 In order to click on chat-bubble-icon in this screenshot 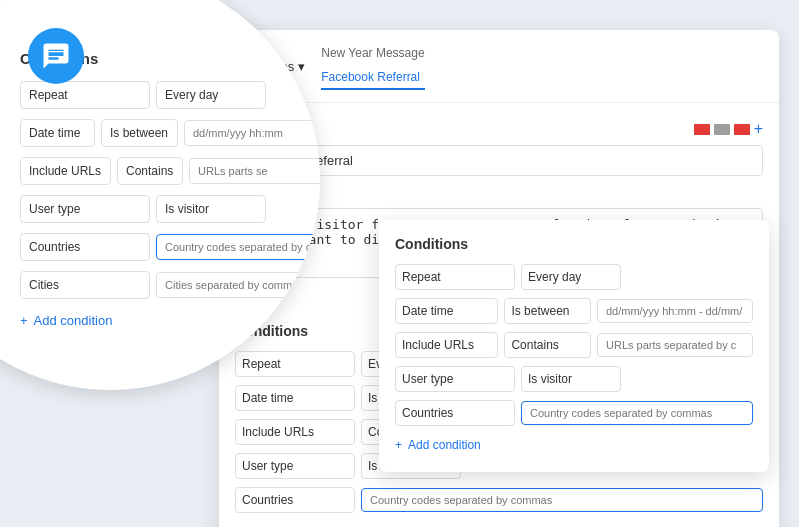, I will do `click(56, 56)`.